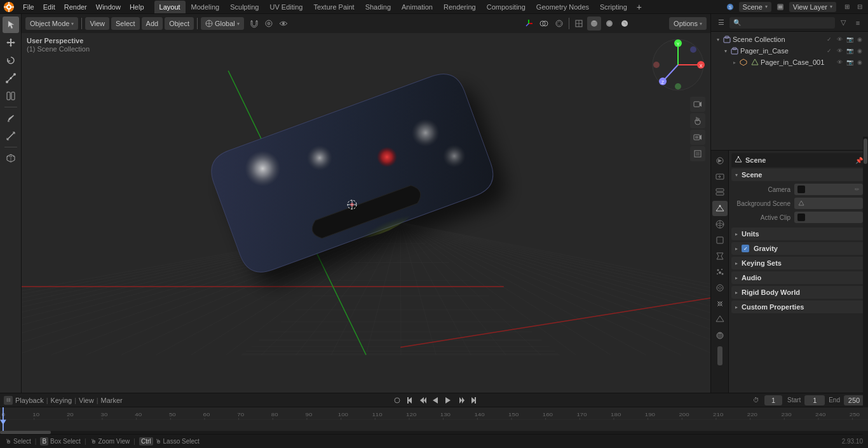  I want to click on props-tab-physics, so click(720, 288).